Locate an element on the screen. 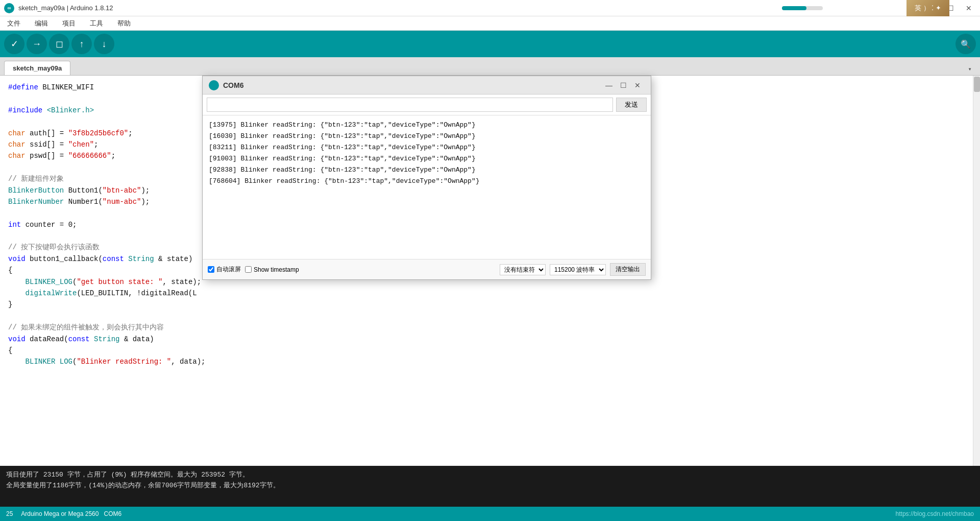 The image size is (980, 521). com-logo is located at coordinates (214, 85).